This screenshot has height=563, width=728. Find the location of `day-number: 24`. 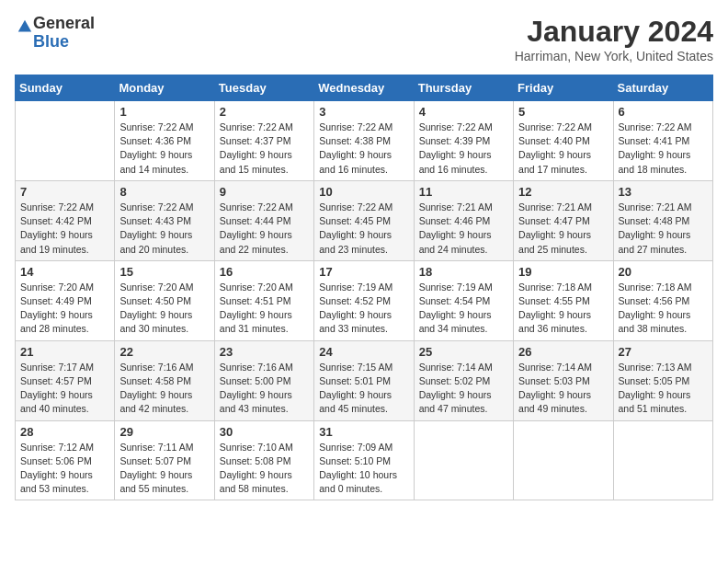

day-number: 24 is located at coordinates (364, 351).